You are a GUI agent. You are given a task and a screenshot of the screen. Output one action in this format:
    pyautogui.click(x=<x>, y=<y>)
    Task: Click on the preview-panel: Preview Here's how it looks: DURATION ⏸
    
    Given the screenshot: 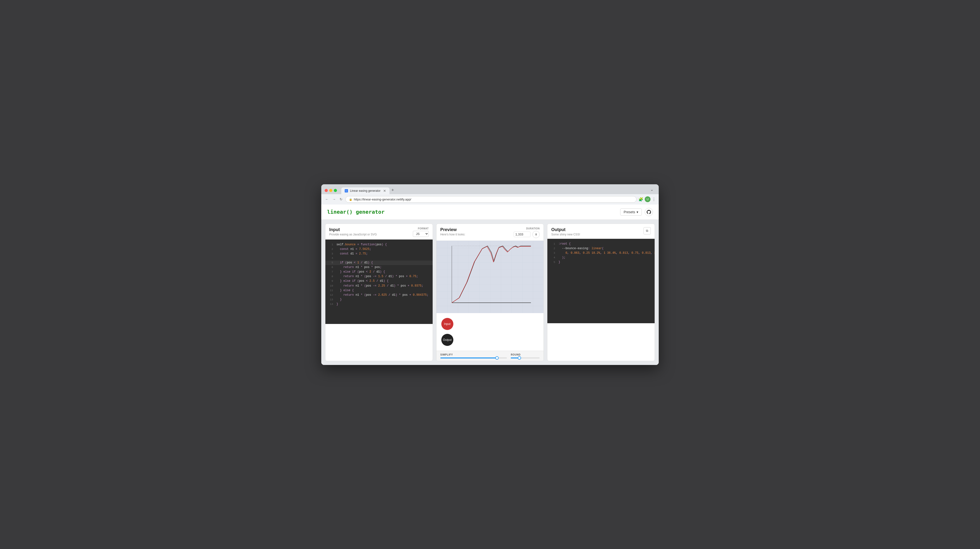 What is the action you would take?
    pyautogui.click(x=490, y=292)
    